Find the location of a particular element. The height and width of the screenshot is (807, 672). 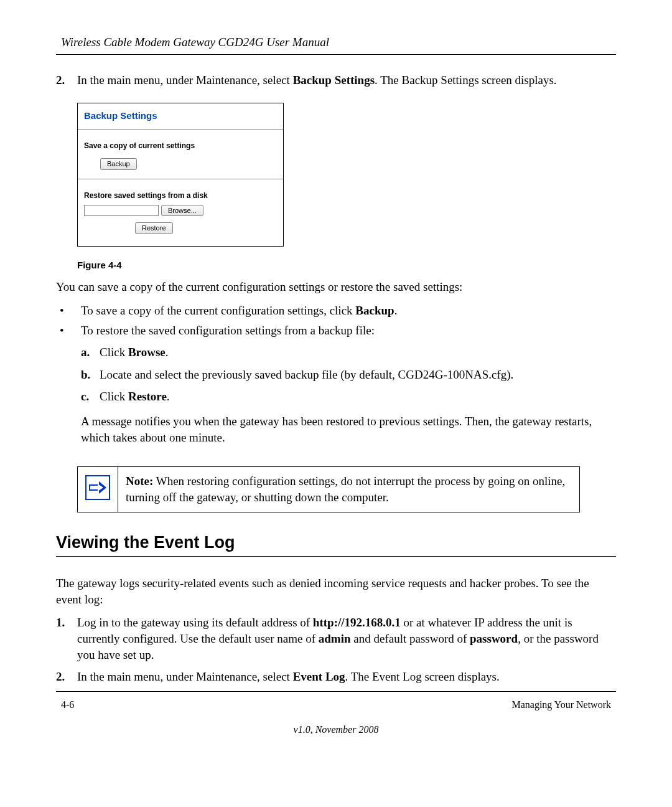

step-body: In the main menu, under Maintenance, sel… is located at coordinates (347, 80).